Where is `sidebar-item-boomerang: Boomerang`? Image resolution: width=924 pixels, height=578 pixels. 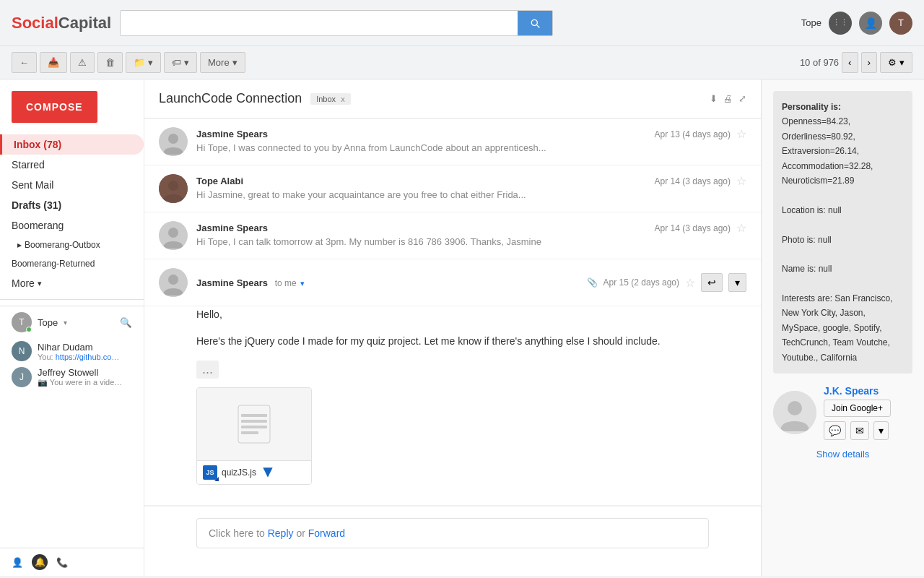
sidebar-item-boomerang: Boomerang is located at coordinates (72, 225).